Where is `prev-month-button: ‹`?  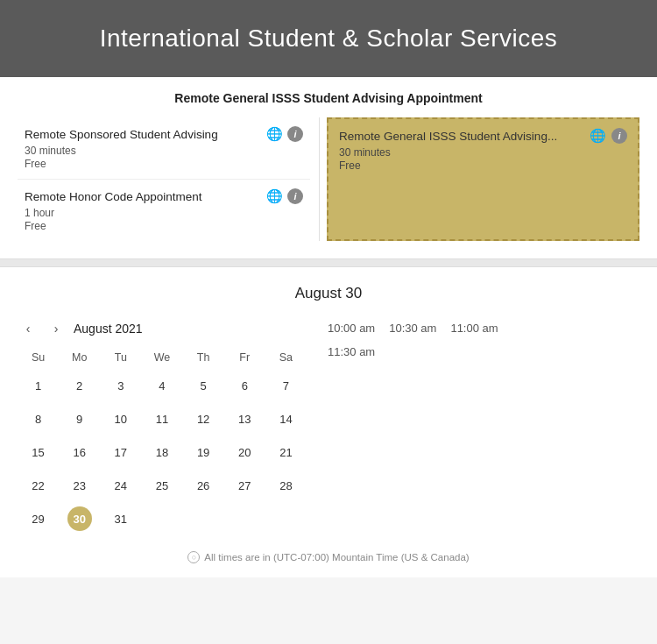 prev-month-button: ‹ is located at coordinates (28, 329).